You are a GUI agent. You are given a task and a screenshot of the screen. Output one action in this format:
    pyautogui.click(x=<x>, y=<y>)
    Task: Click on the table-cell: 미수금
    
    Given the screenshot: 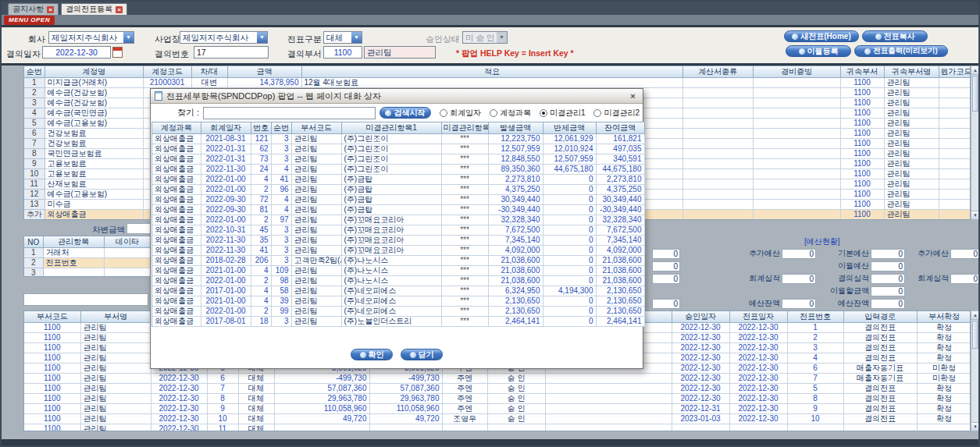 What is the action you would take?
    pyautogui.click(x=94, y=204)
    